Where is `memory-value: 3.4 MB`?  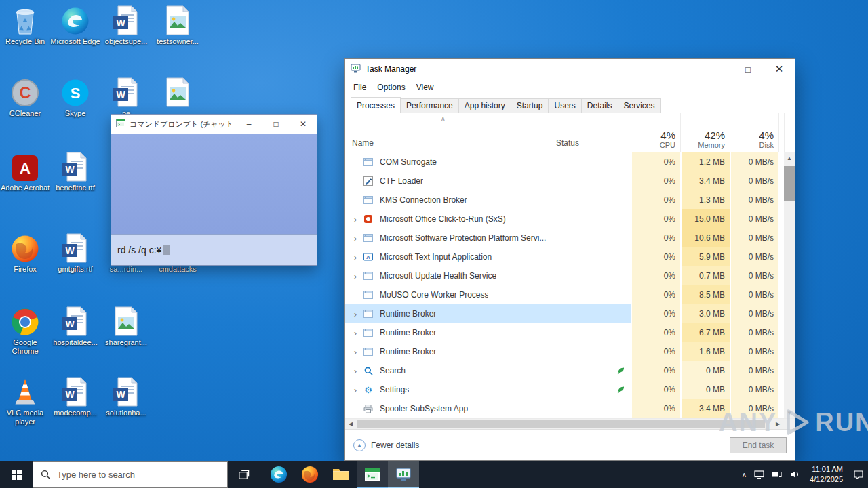
memory-value: 3.4 MB is located at coordinates (705, 181).